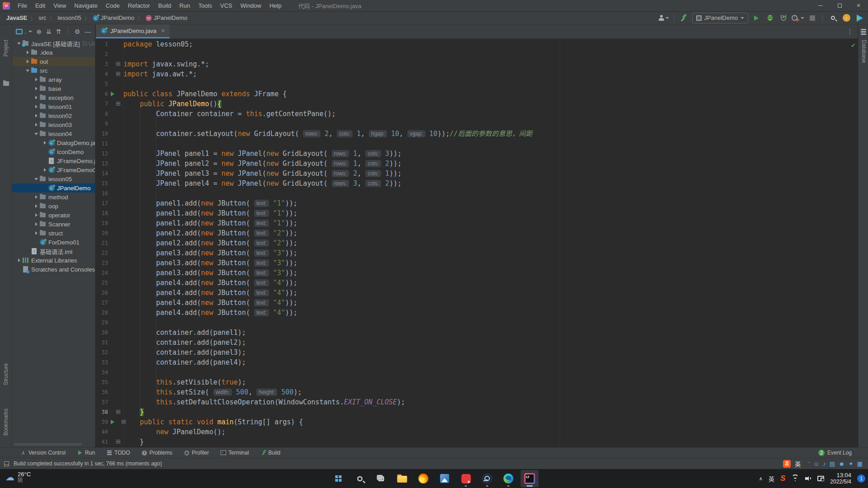 The width and height of the screenshot is (868, 488). Describe the element at coordinates (53, 61) in the screenshot. I see `tree-item-out: out` at that location.